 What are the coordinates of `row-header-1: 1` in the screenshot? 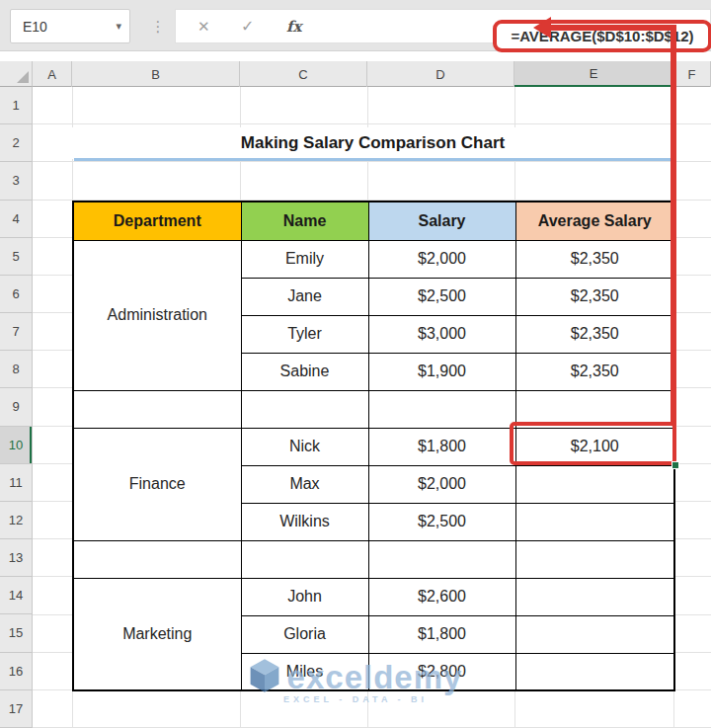 It's located at (16, 106).